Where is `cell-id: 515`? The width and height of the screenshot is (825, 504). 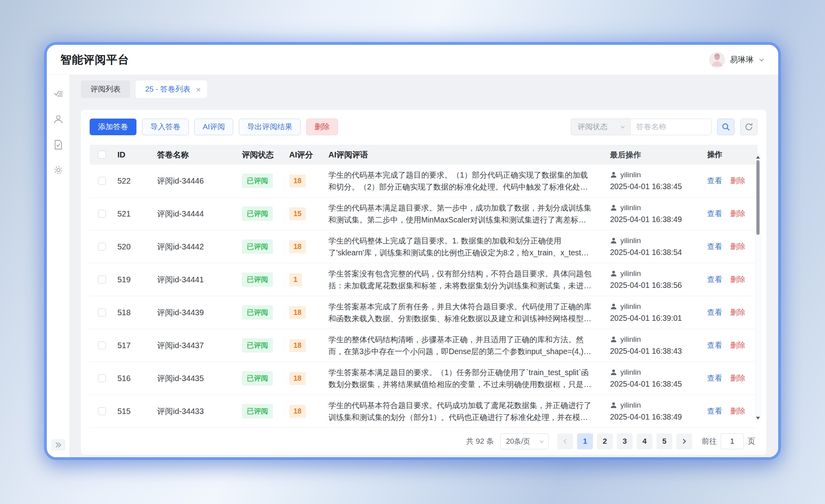 cell-id: 515 is located at coordinates (133, 412).